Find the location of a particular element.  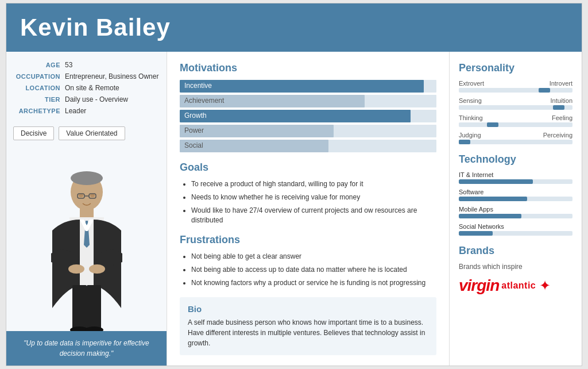

motivation-bar-label: Social is located at coordinates (194, 145).